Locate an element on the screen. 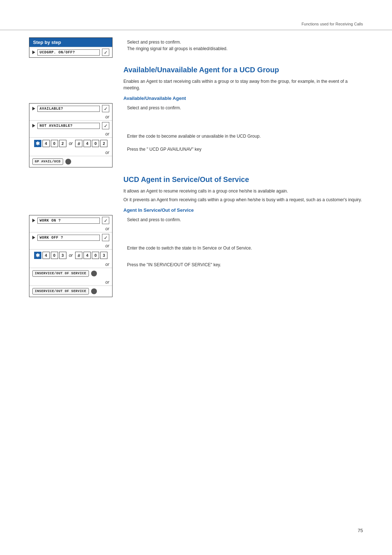  or-1: or is located at coordinates (71, 117).